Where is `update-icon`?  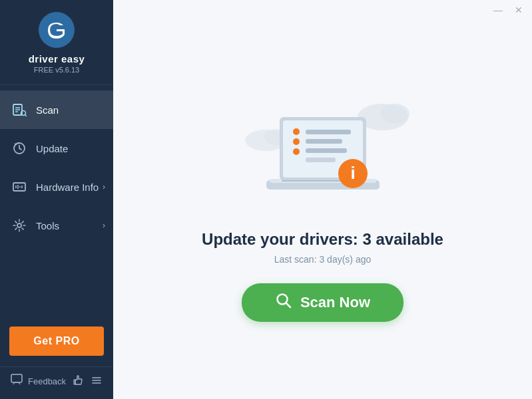
update-icon is located at coordinates (19, 148).